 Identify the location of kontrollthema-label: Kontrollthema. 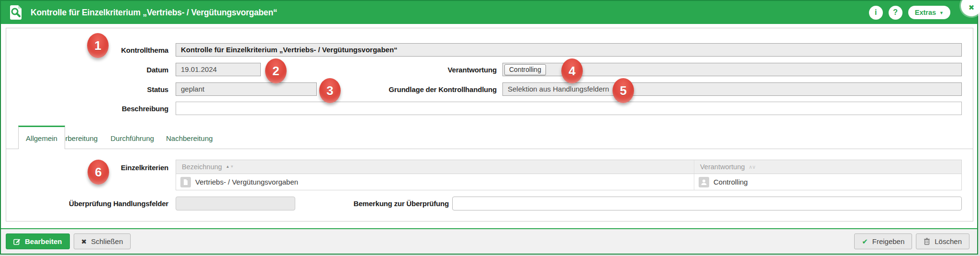
(111, 50).